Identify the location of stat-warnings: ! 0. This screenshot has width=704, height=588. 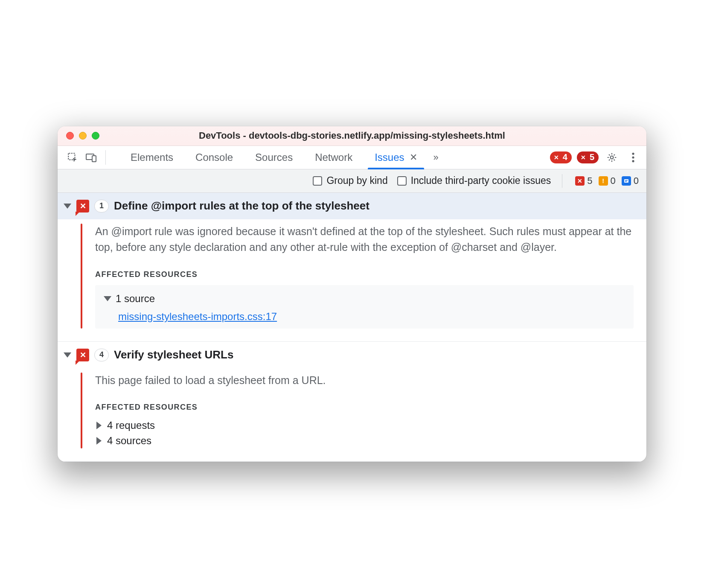
(607, 181).